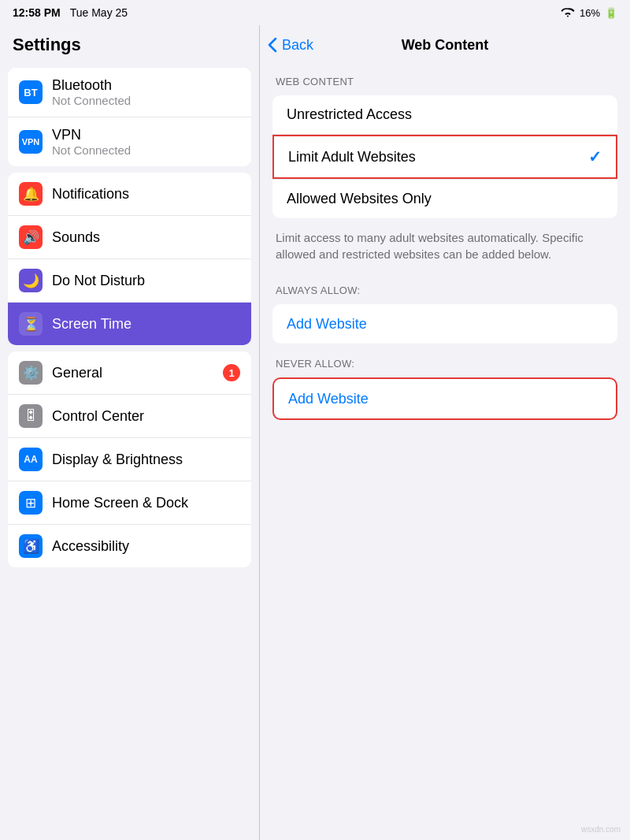 This screenshot has width=630, height=840. I want to click on sidebar-item-sounds: 🔊 Sounds, so click(129, 238).